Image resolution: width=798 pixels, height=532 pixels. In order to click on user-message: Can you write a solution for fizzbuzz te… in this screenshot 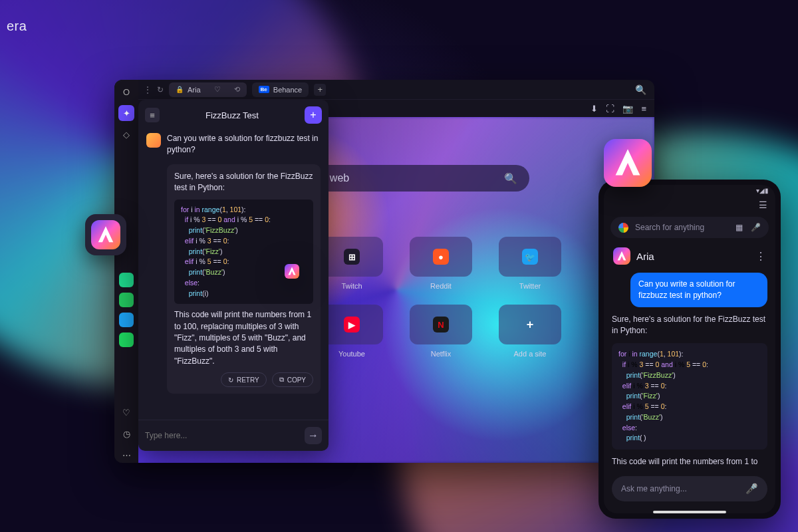, I will do `click(233, 145)`.